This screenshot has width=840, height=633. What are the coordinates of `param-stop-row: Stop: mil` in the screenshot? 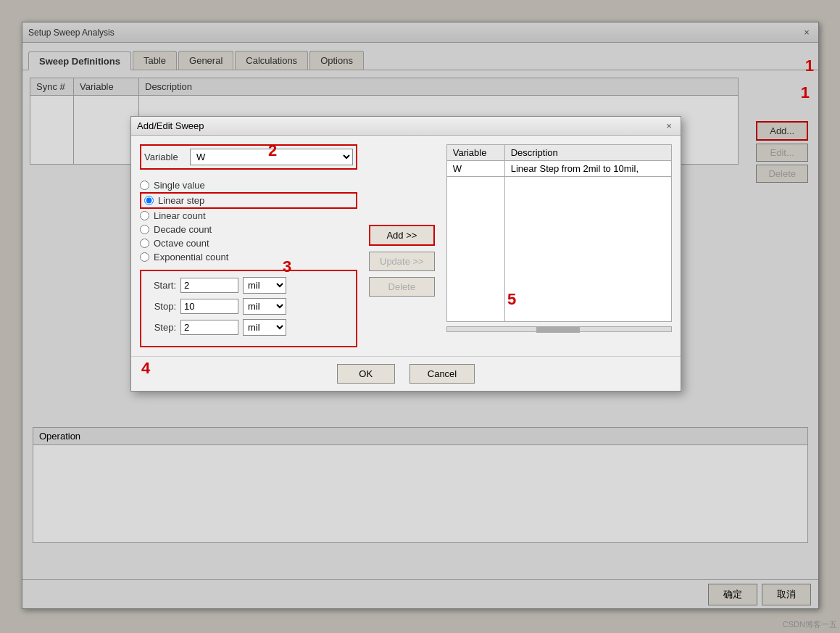 It's located at (249, 306).